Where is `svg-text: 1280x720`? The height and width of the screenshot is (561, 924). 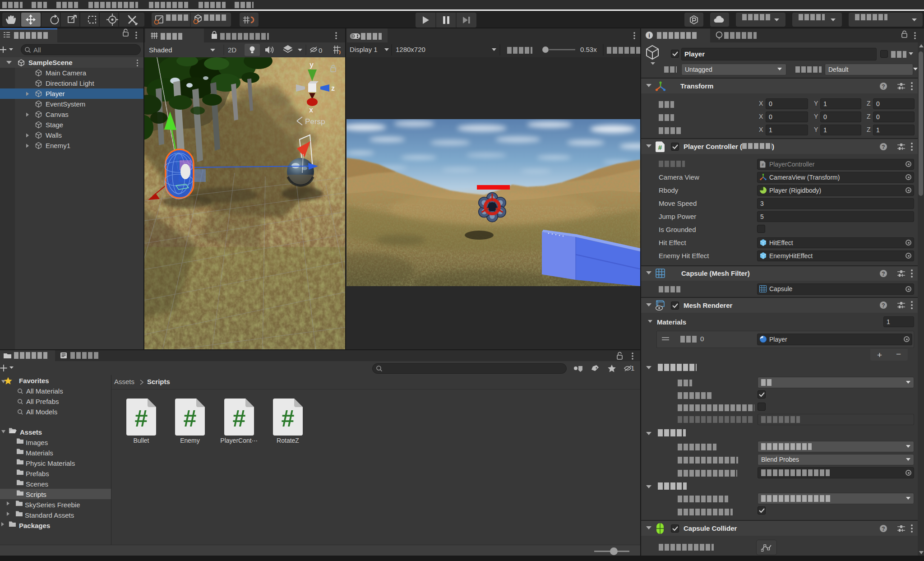
svg-text: 1280x720 is located at coordinates (411, 50).